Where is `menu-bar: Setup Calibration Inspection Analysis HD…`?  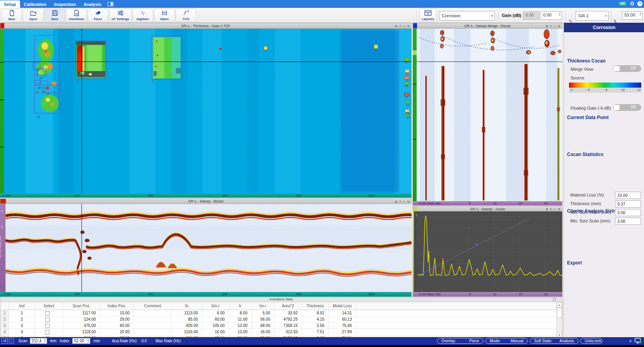 menu-bar: Setup Calibration Inspection Analysis HD… is located at coordinates (322, 4).